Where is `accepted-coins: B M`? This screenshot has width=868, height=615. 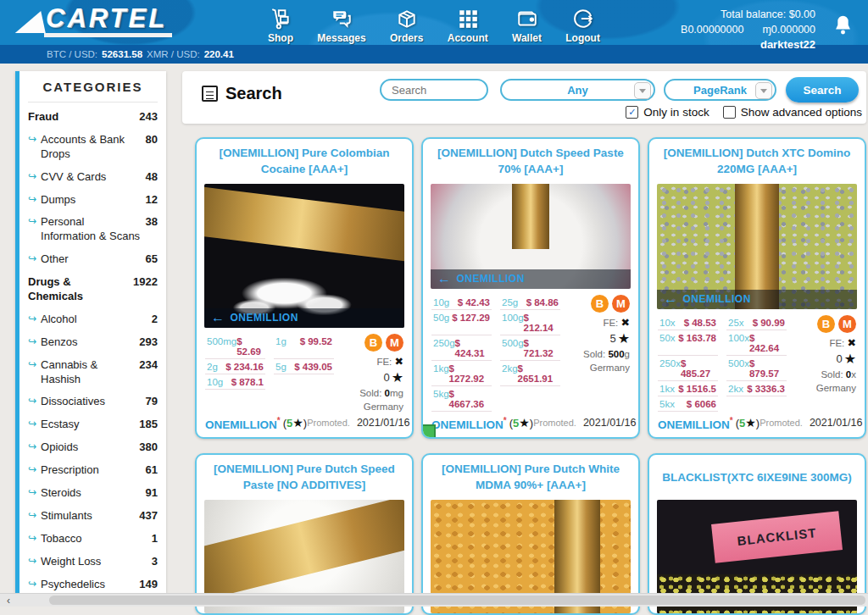 accepted-coins: B M is located at coordinates (837, 324).